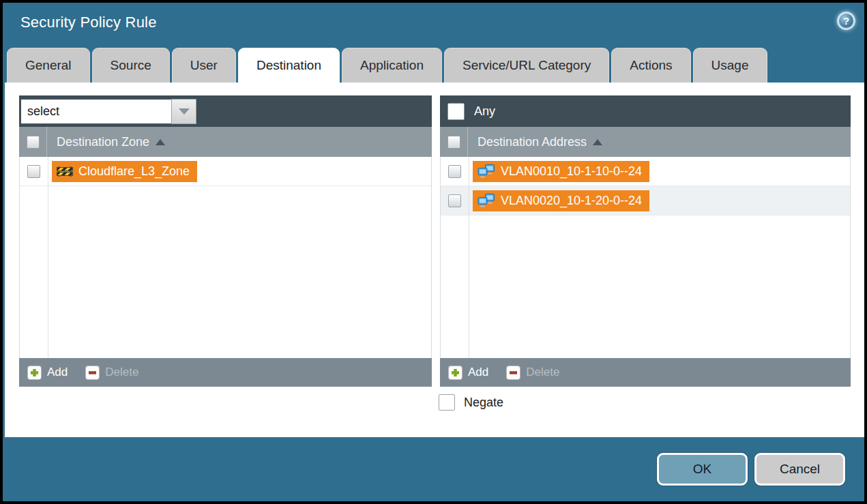  What do you see at coordinates (703, 469) in the screenshot?
I see `ok-button: OK` at bounding box center [703, 469].